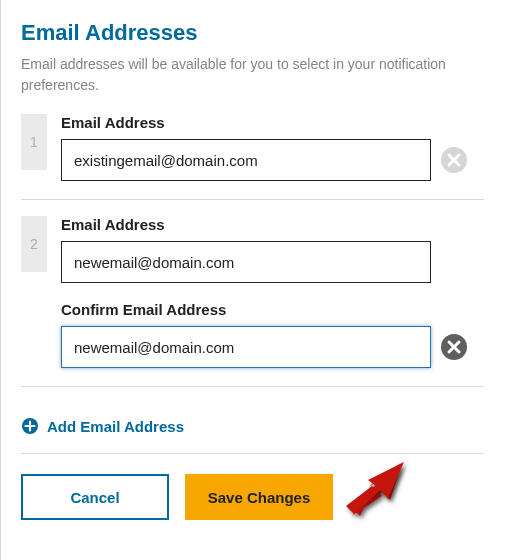 The image size is (509, 560). I want to click on email-entry: 1 Email Address, so click(252, 156).